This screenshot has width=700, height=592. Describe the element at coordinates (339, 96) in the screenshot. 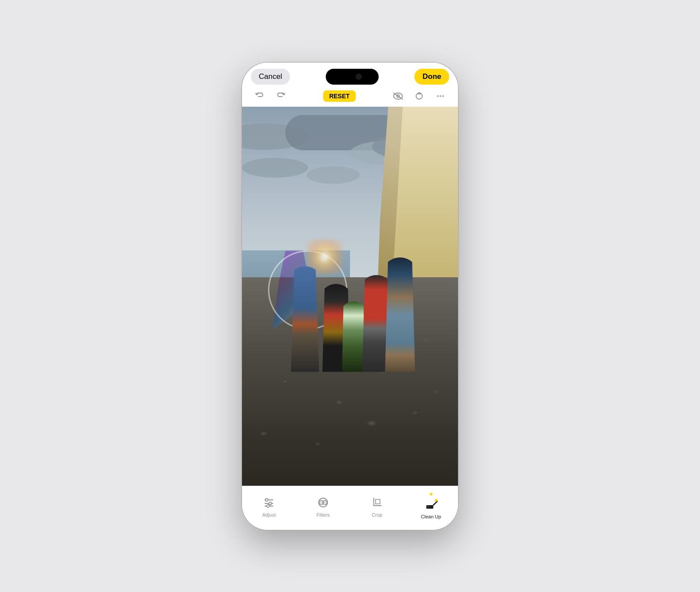

I see `reset-button: RESET` at that location.